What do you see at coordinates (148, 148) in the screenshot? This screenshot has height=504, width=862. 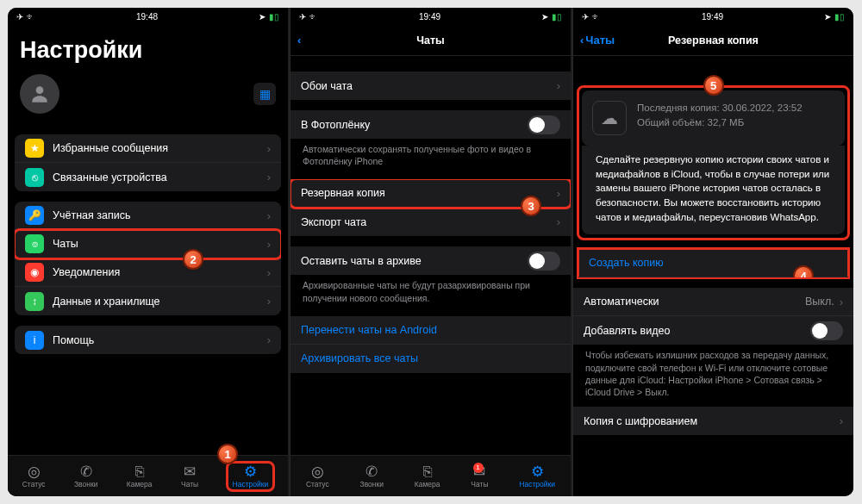 I see `row-starred: ★ Избранные сообщения ›` at bounding box center [148, 148].